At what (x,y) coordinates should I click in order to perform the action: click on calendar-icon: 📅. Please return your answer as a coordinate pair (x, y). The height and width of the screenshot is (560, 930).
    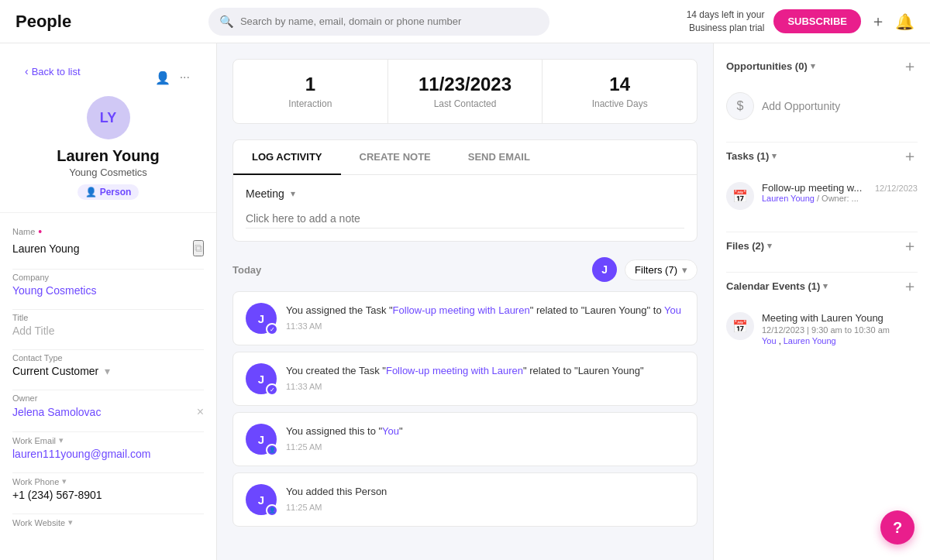
    Looking at the image, I should click on (740, 326).